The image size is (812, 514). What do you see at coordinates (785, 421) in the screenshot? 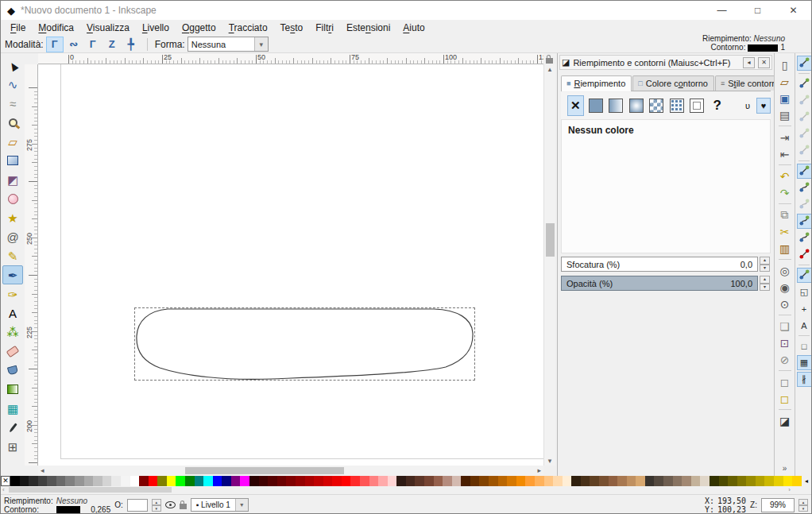
I see `fill-stroke-dialog-button: ◪` at bounding box center [785, 421].